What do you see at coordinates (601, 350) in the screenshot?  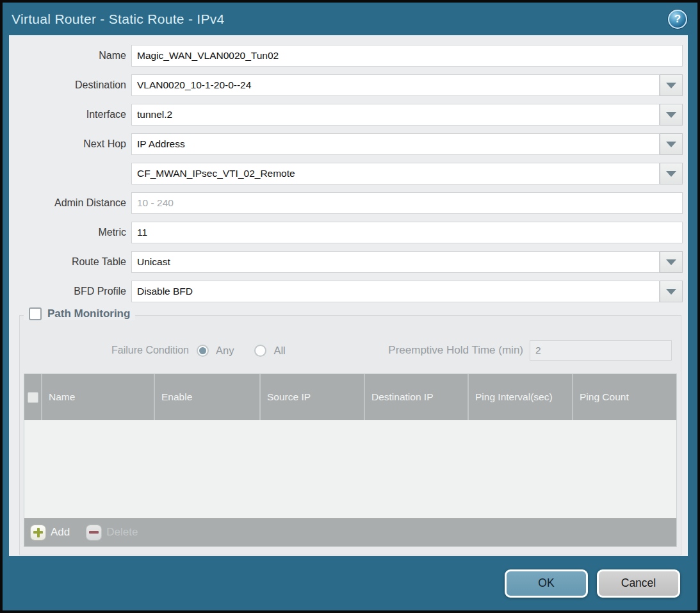 I see `preemptive-hold-time-input` at bounding box center [601, 350].